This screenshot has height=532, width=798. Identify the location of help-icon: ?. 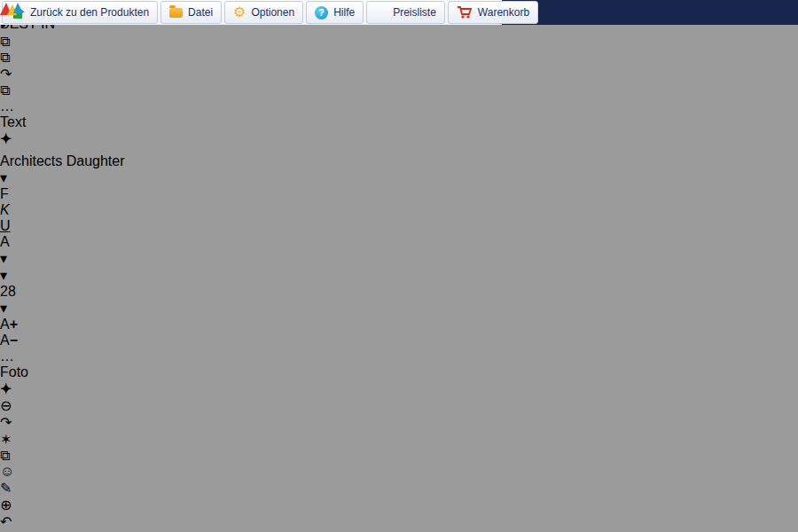
(321, 12).